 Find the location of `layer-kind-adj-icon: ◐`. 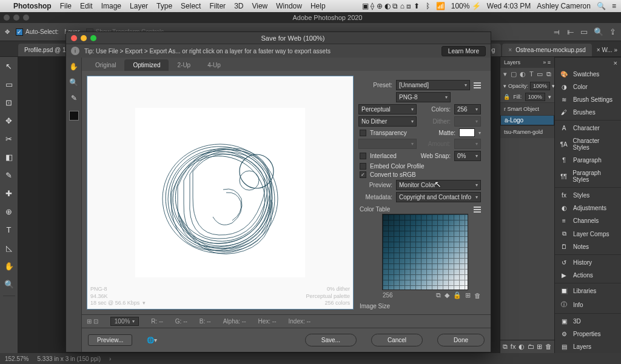

layer-kind-adj-icon: ◐ is located at coordinates (523, 74).